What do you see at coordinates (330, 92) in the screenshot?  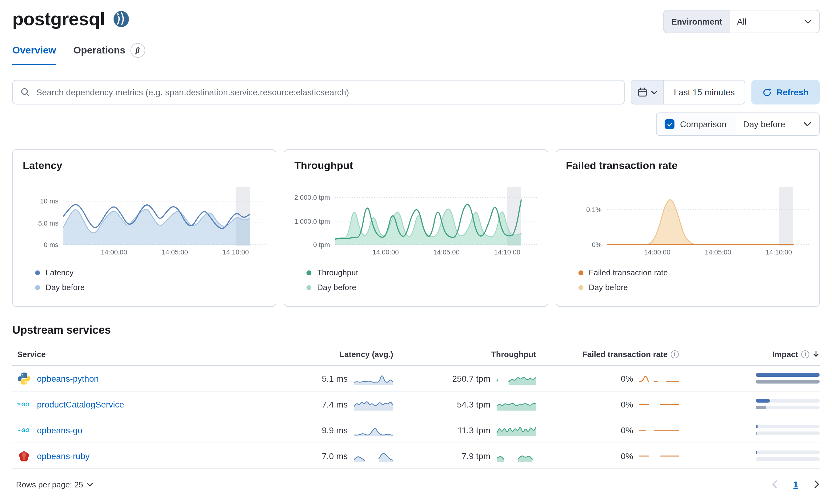 I see `search-input` at bounding box center [330, 92].